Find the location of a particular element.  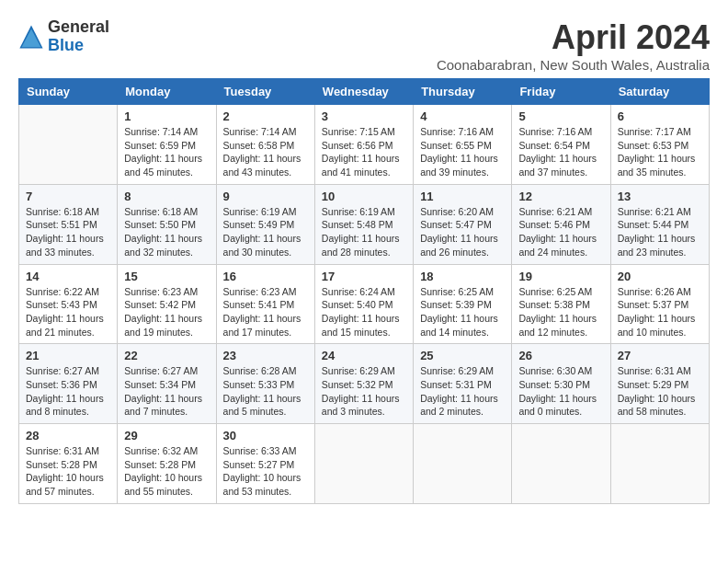

day-info-line: Sunset: 5:41 PM is located at coordinates (266, 305).